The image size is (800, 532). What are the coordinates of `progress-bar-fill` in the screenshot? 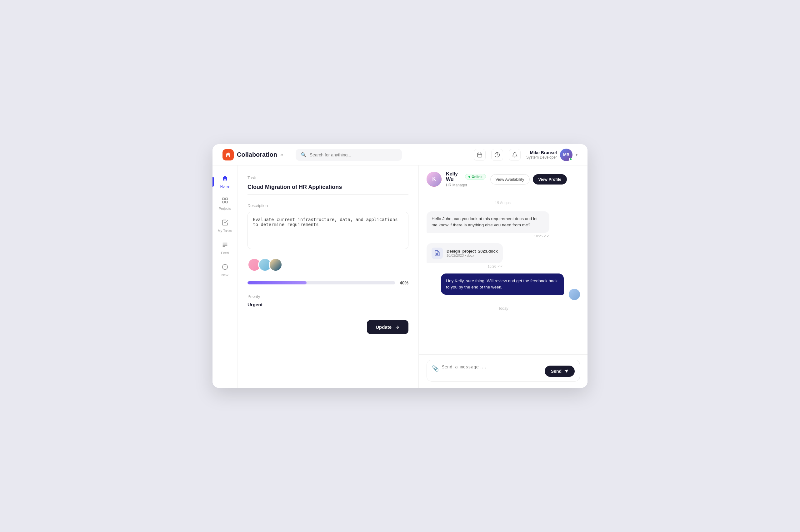 It's located at (277, 283).